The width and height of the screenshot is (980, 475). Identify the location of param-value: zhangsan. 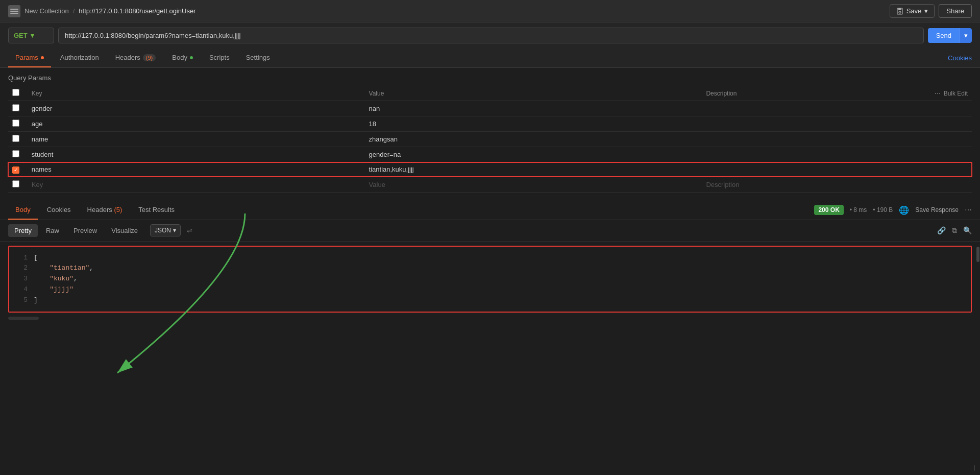
(534, 139).